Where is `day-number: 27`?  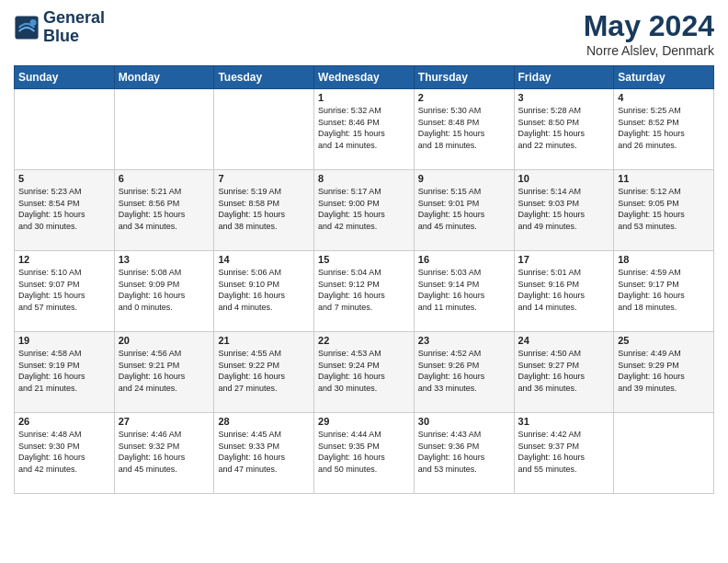
day-number: 27 is located at coordinates (165, 421).